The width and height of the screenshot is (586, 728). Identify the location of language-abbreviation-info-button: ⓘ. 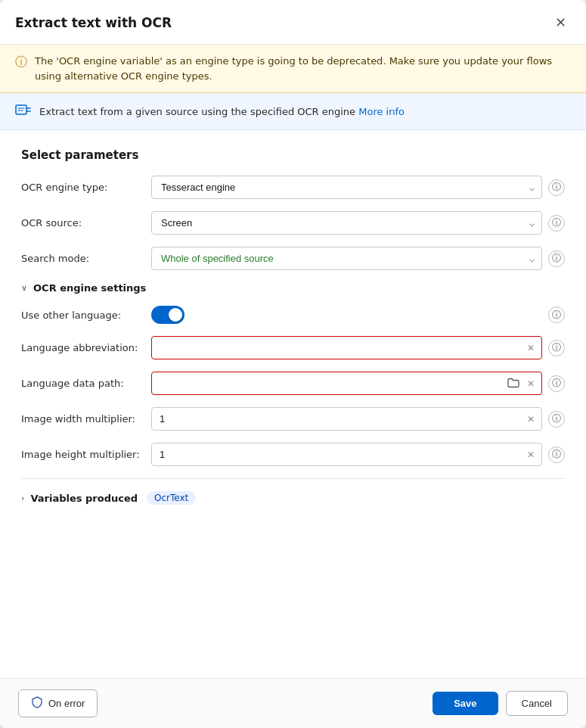
(557, 348).